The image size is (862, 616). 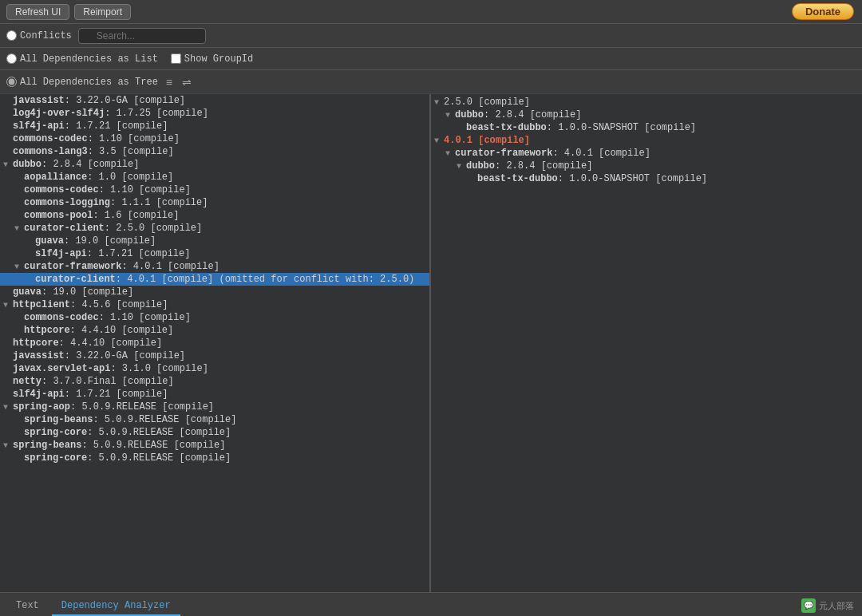 I want to click on tree-item-detail: : 4.0.1 [compile] (omitted for conflict …, so click(x=265, y=279).